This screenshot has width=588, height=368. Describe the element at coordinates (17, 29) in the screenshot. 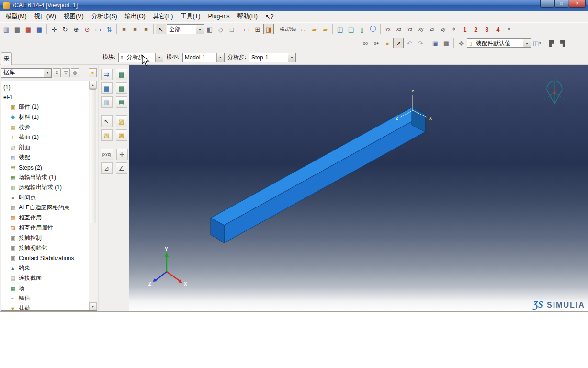

I see `print-icon: ▤` at that location.